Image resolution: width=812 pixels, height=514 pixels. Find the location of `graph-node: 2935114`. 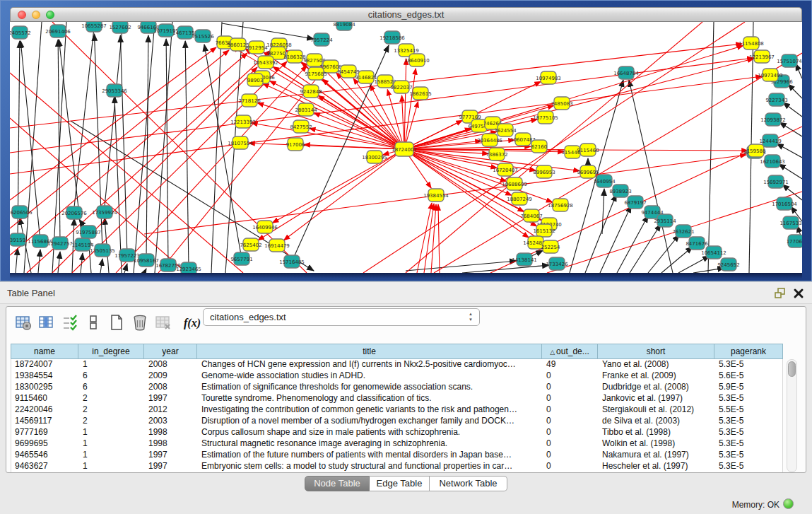

graph-node: 2935114 is located at coordinates (665, 221).